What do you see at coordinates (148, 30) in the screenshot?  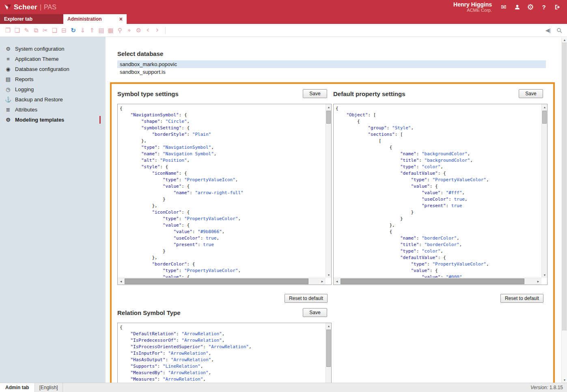 I see `back-icon: ‹` at bounding box center [148, 30].